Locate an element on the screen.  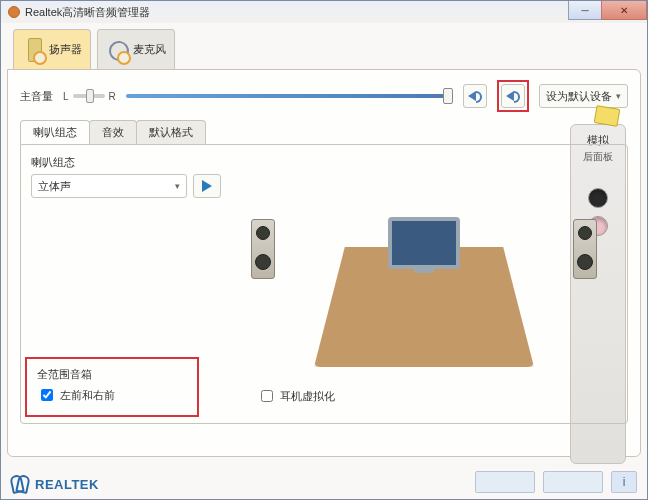
dropdown-value: 立体声 is located at coordinates (54, 186).